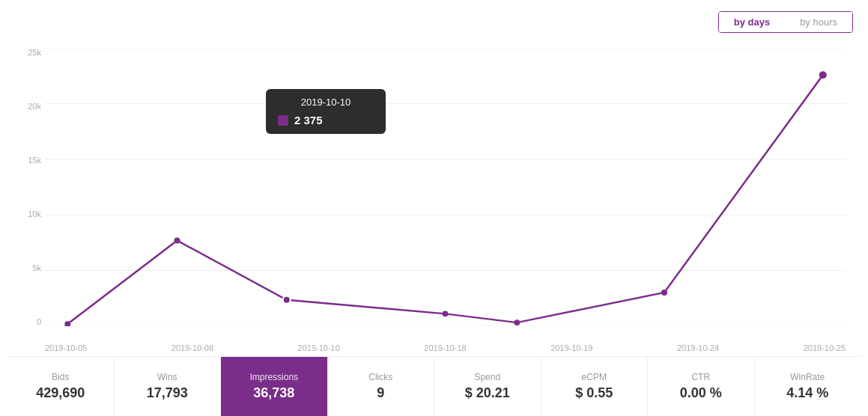 The width and height of the screenshot is (868, 416). Describe the element at coordinates (37, 268) in the screenshot. I see `y-label-5k: 5k` at that location.